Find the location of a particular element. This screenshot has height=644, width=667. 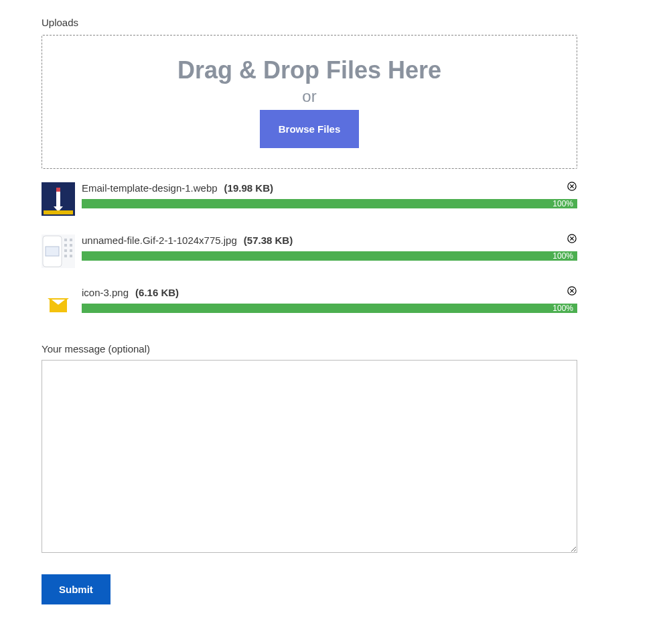

dropzone-title: Drag & Drop Files Here is located at coordinates (309, 70).